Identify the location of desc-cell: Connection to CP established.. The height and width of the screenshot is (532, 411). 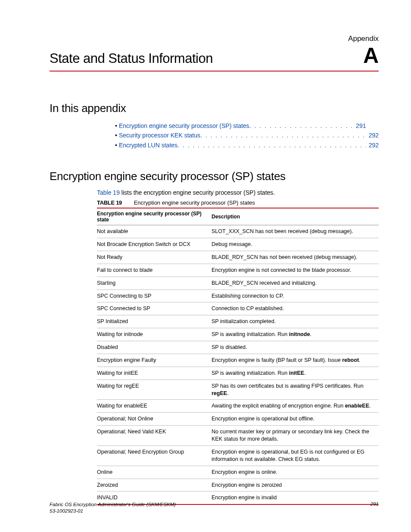
(295, 309).